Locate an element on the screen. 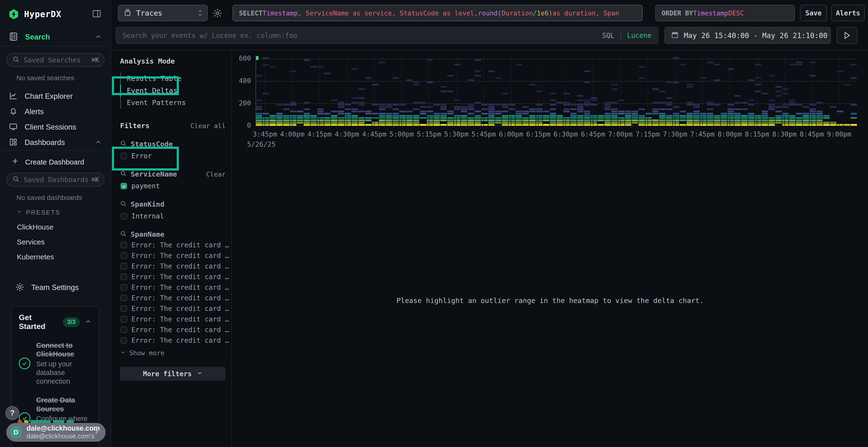 The image size is (868, 447). sidebar-item-search: Search is located at coordinates (55, 37).